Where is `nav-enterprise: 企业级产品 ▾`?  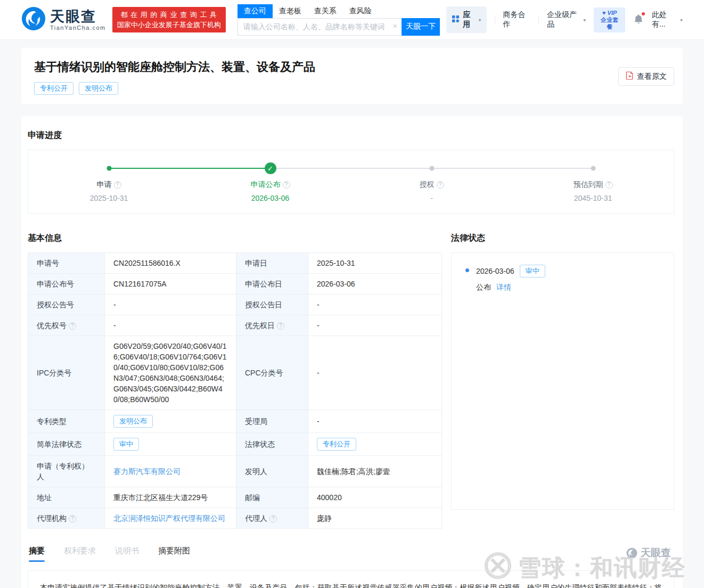 nav-enterprise: 企业级产品 ▾ is located at coordinates (567, 20).